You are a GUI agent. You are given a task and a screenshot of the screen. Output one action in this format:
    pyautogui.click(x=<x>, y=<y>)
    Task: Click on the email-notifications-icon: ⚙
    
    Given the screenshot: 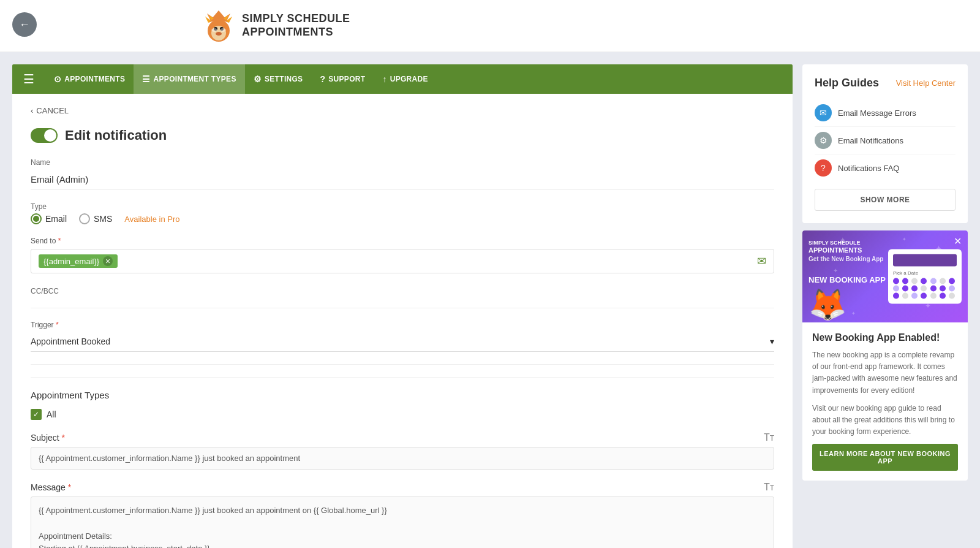 What is the action you would take?
    pyautogui.click(x=823, y=140)
    